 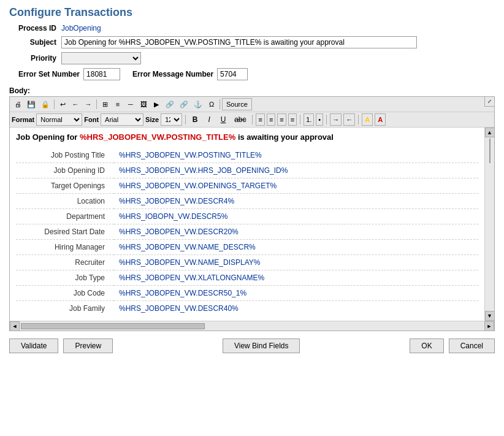 What do you see at coordinates (63, 104) in the screenshot?
I see `toolbar-undo2-icon: ↩` at bounding box center [63, 104].